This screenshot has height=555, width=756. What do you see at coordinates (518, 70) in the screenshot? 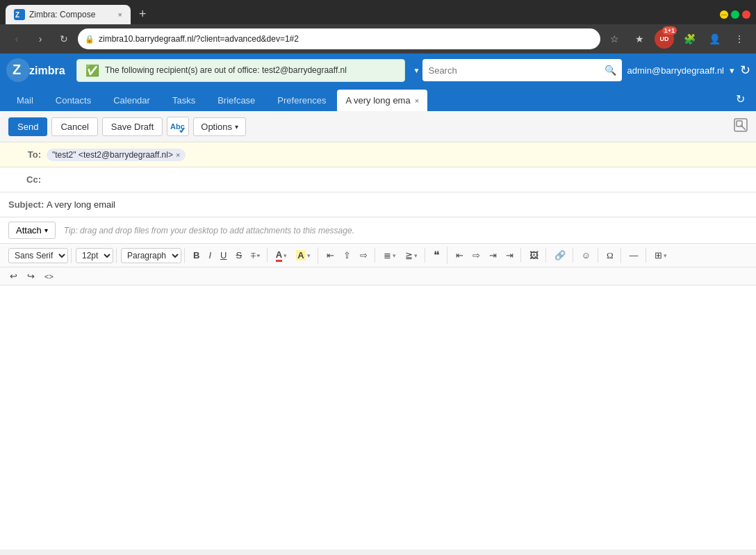
I see `search-area: ▼ 🔍` at bounding box center [518, 70].